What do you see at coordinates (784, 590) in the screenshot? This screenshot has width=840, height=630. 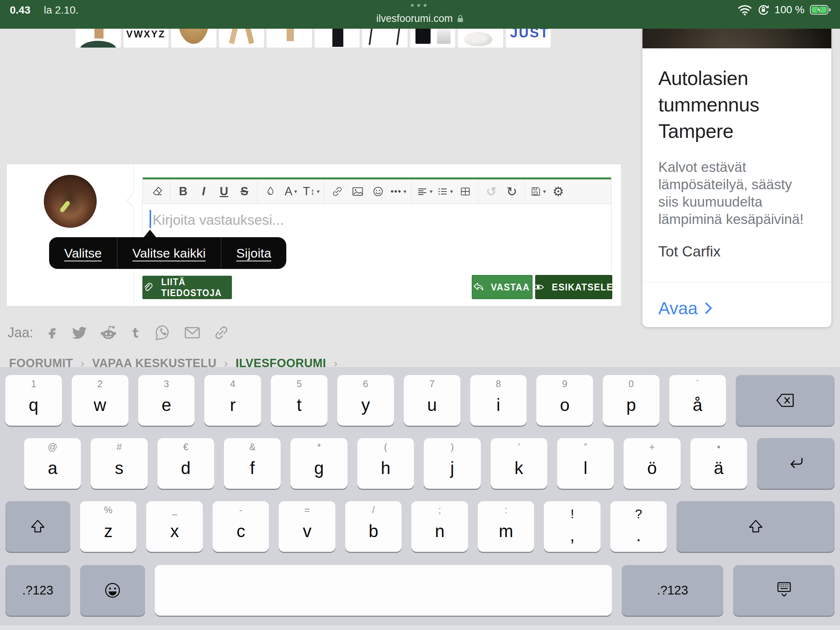 I see `dismiss-keyboard-key` at bounding box center [784, 590].